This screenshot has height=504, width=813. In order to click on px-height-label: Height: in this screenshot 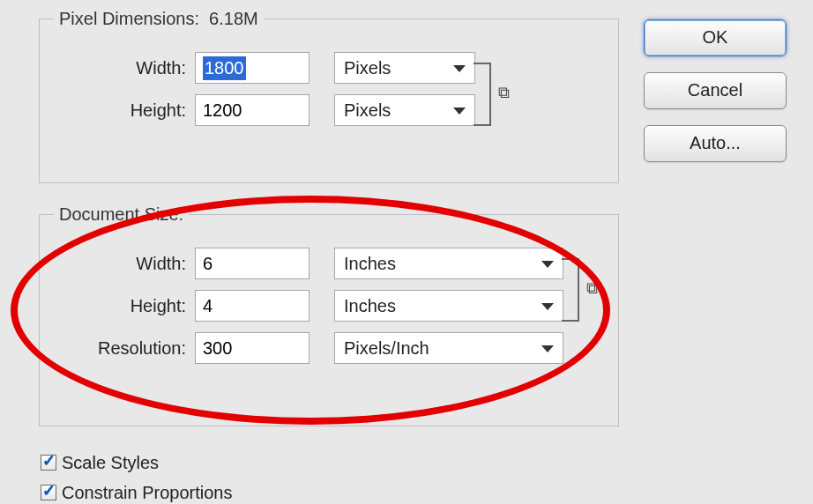, I will do `click(124, 111)`.